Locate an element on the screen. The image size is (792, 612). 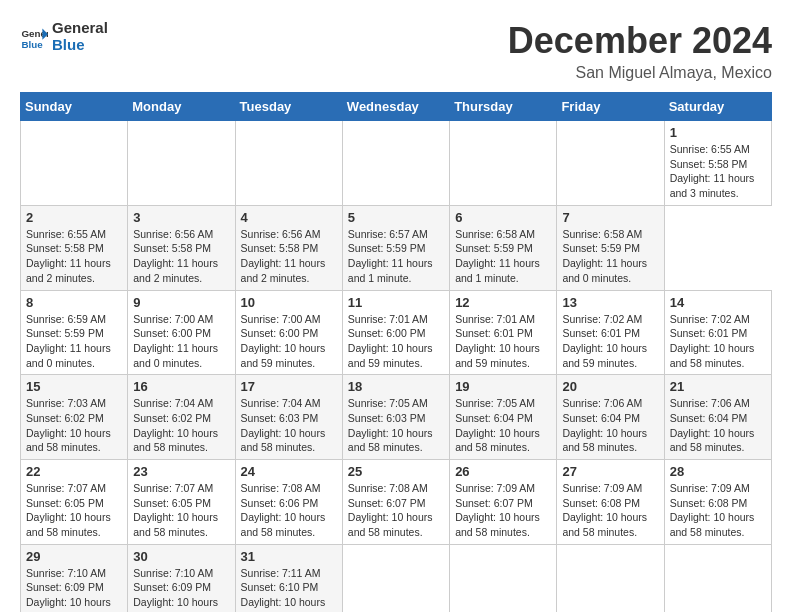
calendar-cell: 8 Sunrise: 6:59 AMSunset: 5:59 PMDayligh… is located at coordinates (74, 332).